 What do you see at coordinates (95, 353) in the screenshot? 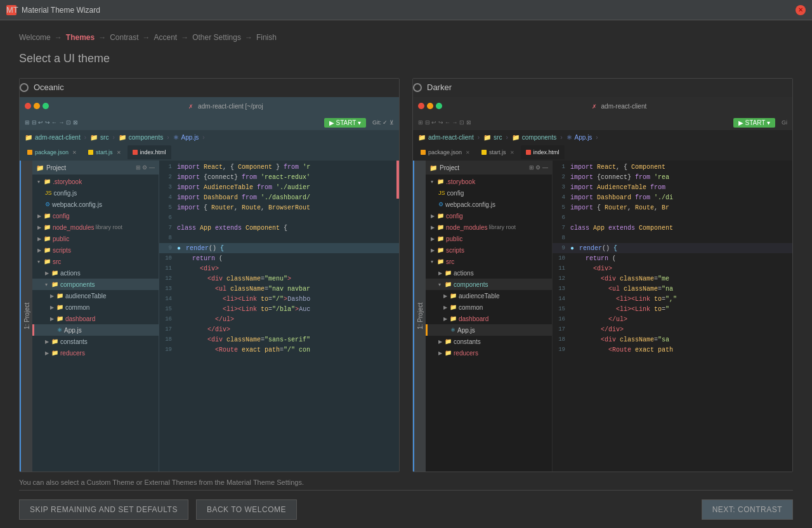
I see `tree-reducers-oceanic: ▶ 📁 reducers` at bounding box center [95, 353].